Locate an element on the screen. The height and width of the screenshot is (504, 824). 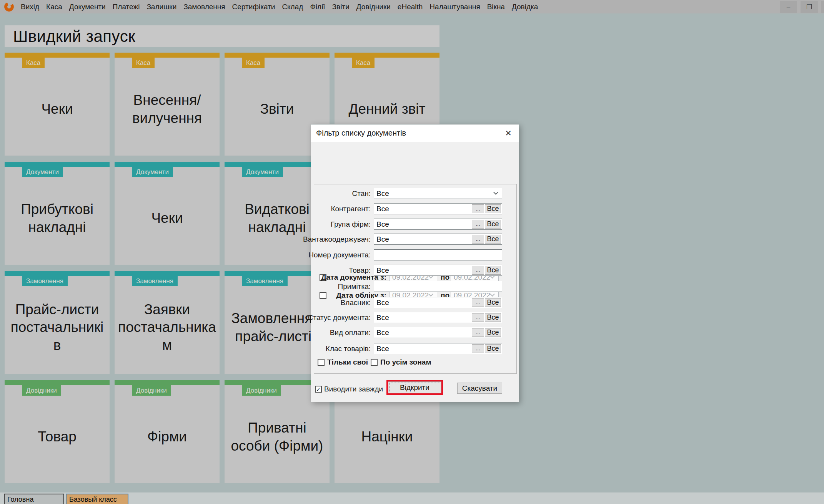
field-status-dokumenta-input: Все ... Все is located at coordinates (438, 317).